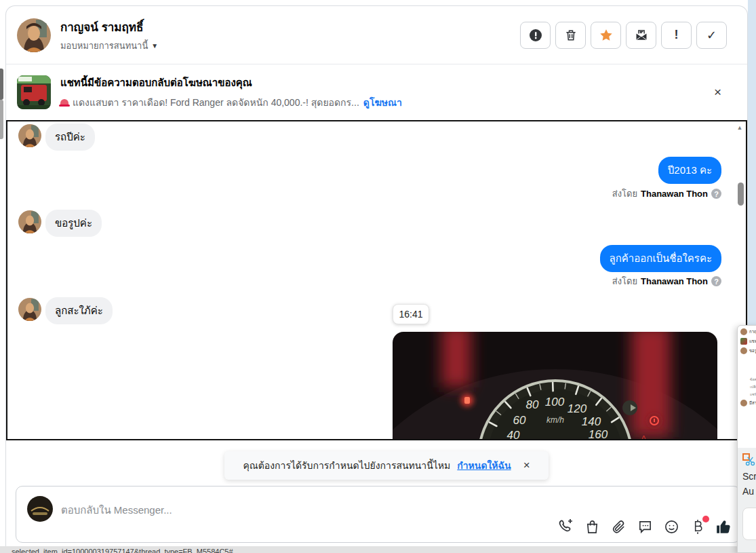  I want to click on assign-conversation-dropdown: มอบหมายการสนทนานี้ ▼, so click(109, 46).